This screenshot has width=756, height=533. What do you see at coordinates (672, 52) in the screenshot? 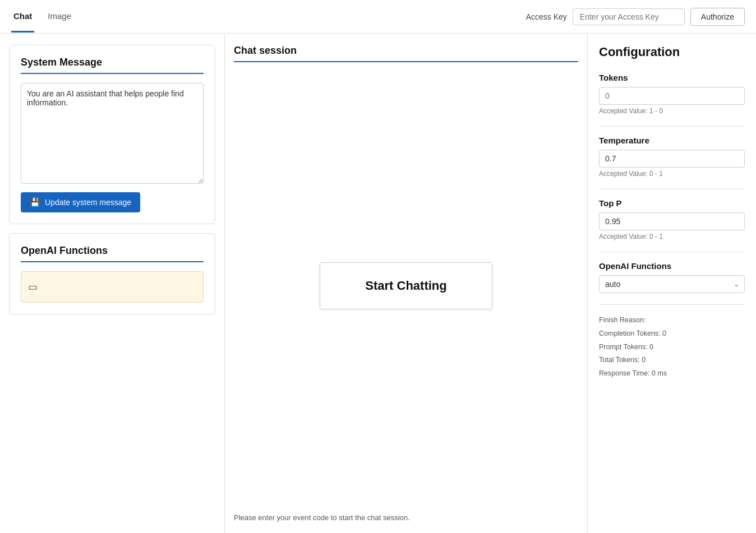
I see `configuration-title: Configuration` at bounding box center [672, 52].